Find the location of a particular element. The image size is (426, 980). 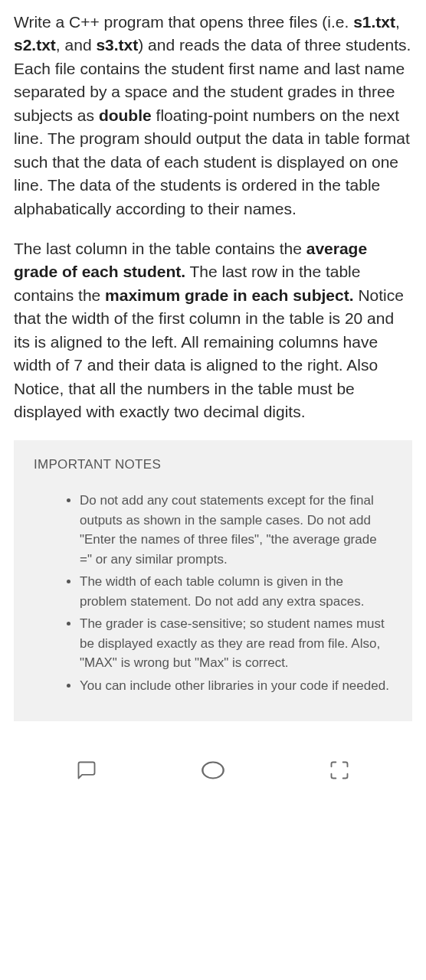

text: Notice that the width of the first colum… is located at coordinates (208, 354).